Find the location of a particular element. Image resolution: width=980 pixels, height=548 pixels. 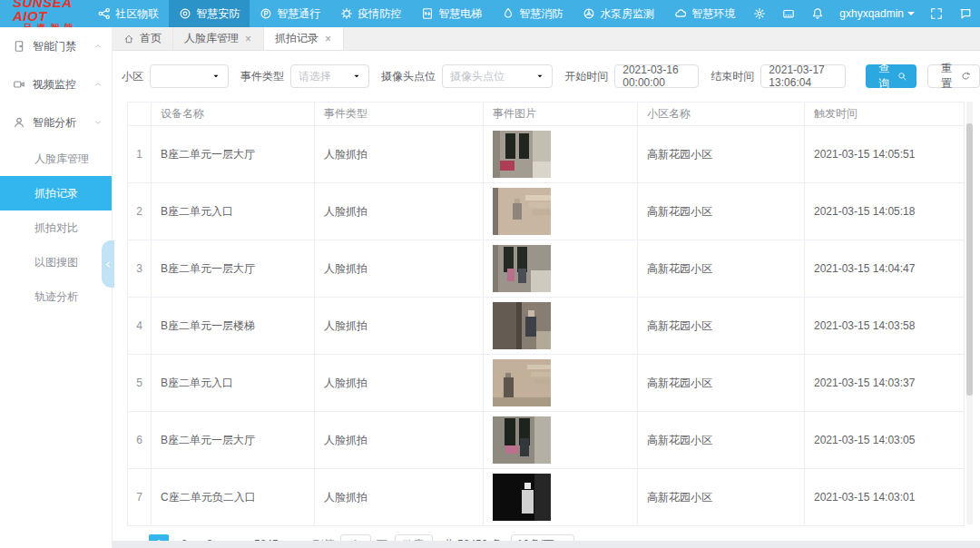

nav-item-environment: 智慧环境 is located at coordinates (704, 14).